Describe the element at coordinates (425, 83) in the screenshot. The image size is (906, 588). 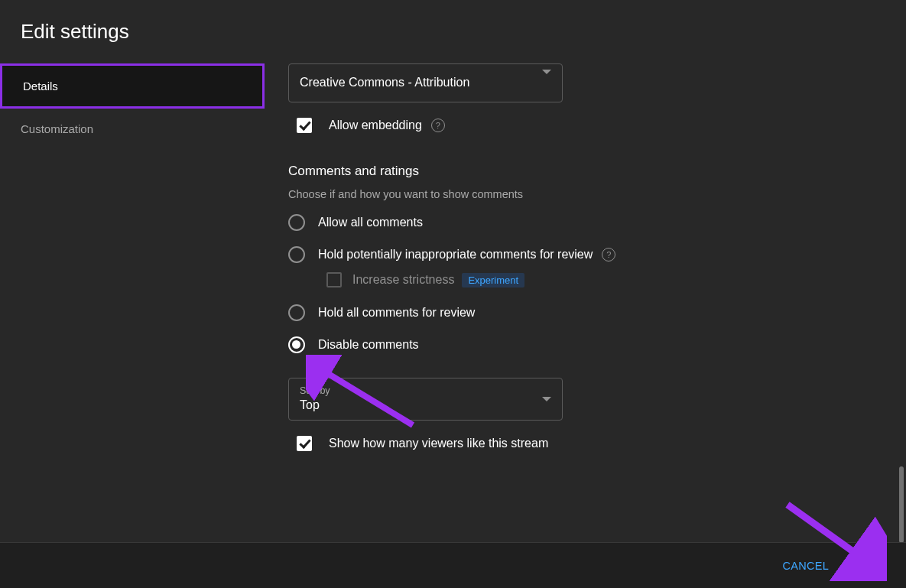
I see `license-value: Creative Commons - Attribution` at that location.